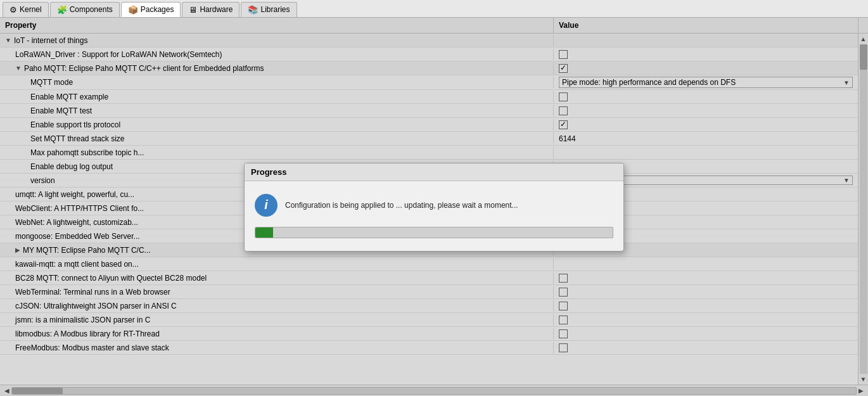  Describe the element at coordinates (402, 205) in the screenshot. I see `dialog-message-text: Configuration is being applied to ... up…` at that location.